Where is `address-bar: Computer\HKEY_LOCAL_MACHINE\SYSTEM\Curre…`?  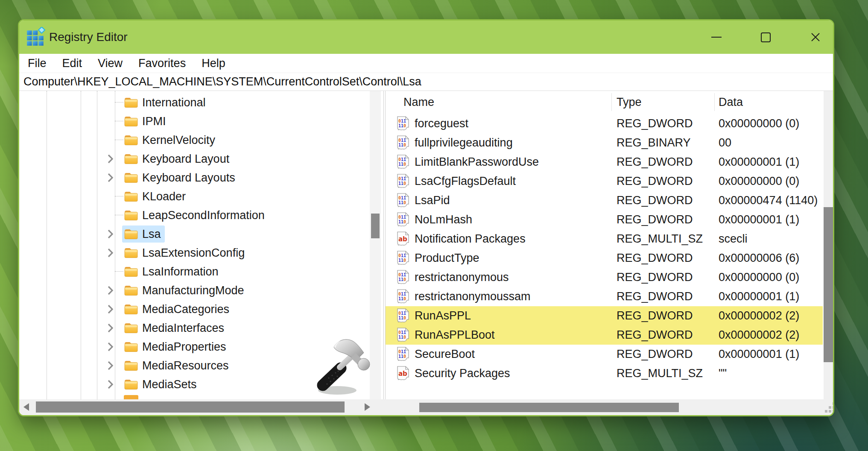
address-bar: Computer\HKEY_LOCAL_MACHINE\SYSTEM\Curre… is located at coordinates (426, 82).